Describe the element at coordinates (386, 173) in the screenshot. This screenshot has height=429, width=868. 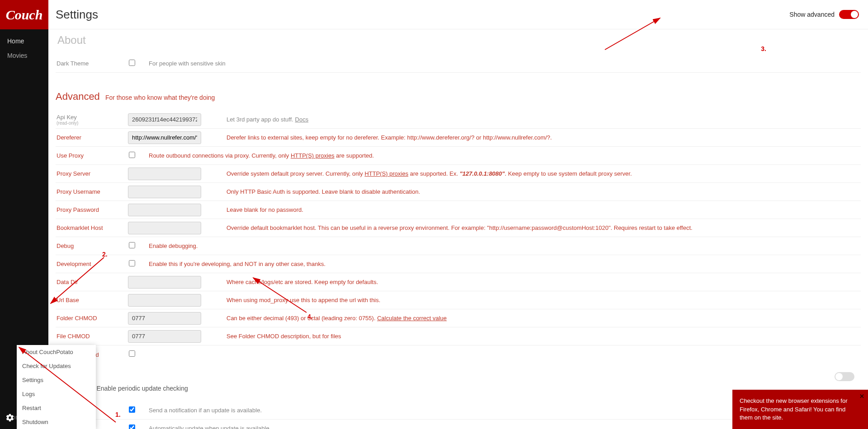
I see `proxies-link-2: HTTP(S) proxies` at that location.